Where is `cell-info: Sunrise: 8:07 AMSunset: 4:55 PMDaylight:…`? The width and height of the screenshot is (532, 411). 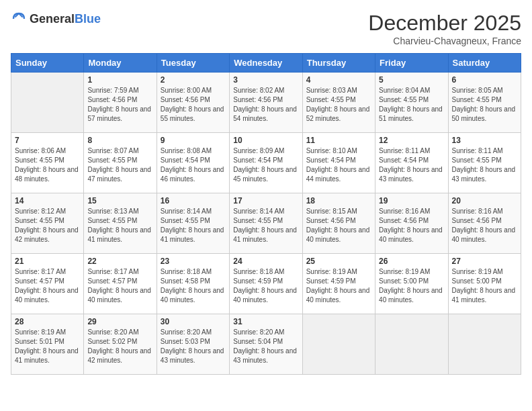 cell-info: Sunrise: 8:07 AMSunset: 4:55 PMDaylight:… is located at coordinates (120, 165).